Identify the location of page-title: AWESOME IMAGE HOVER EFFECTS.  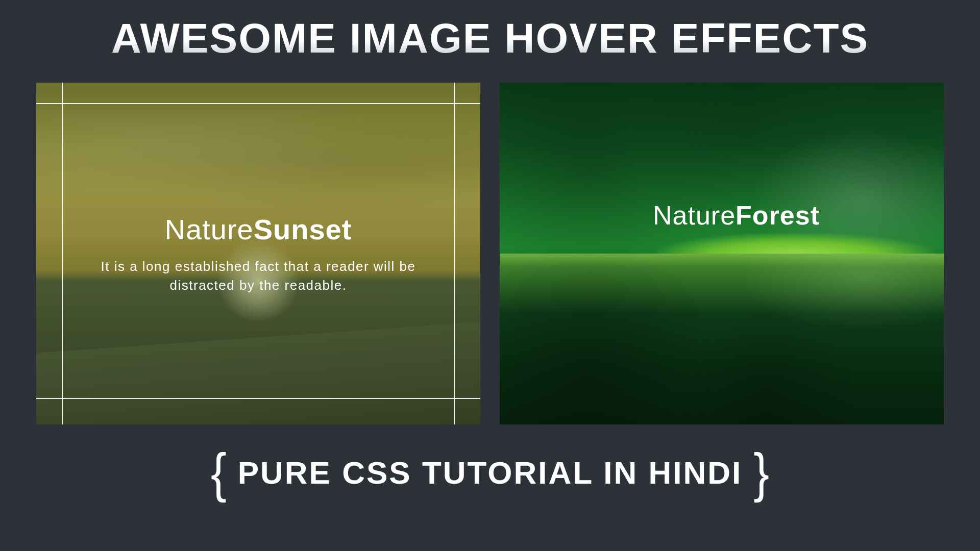
(490, 38).